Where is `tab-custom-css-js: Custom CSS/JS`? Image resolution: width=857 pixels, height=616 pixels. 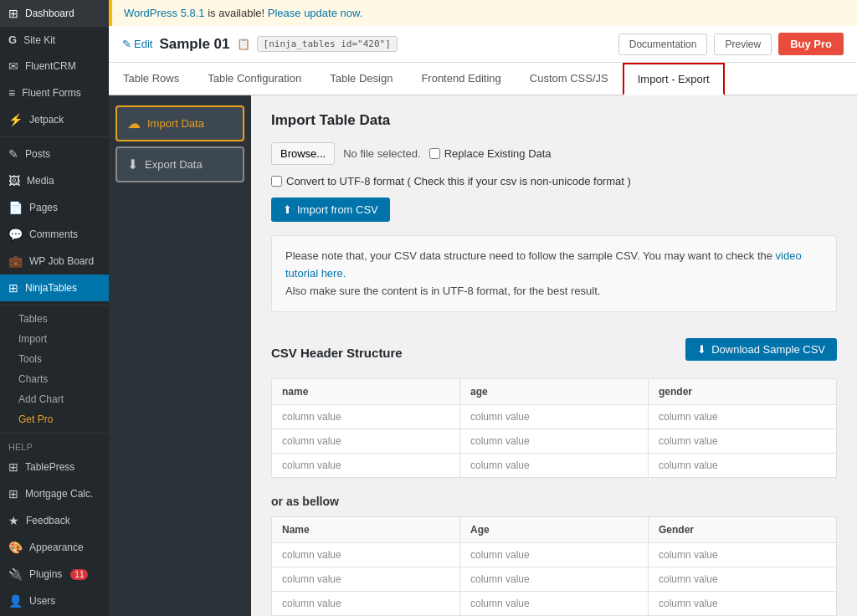
tab-custom-css-js: Custom CSS/JS is located at coordinates (569, 79).